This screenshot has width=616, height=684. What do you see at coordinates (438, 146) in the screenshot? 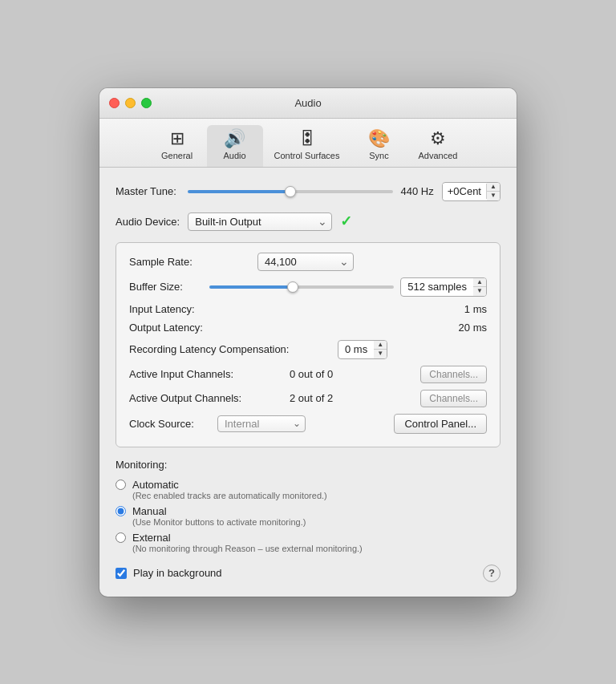
I see `tab-advanced: ⚙ Advanced` at bounding box center [438, 146].